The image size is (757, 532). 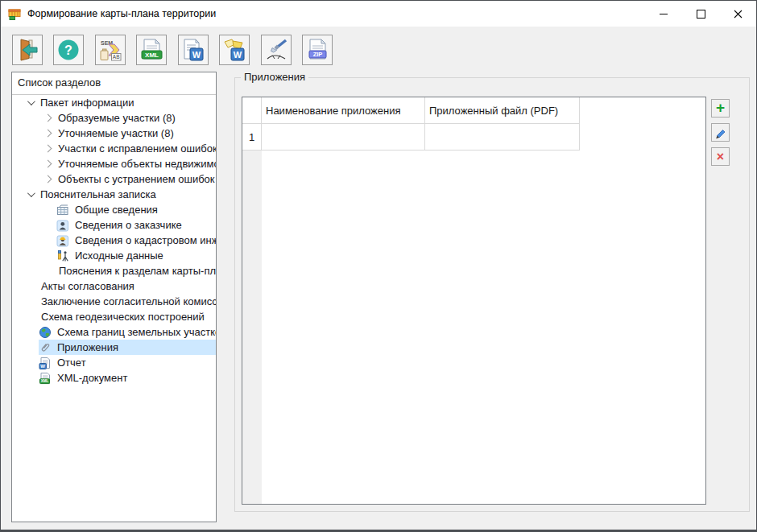 What do you see at coordinates (127, 362) in the screenshot?
I see `tree-item-body: WОтчет` at bounding box center [127, 362].